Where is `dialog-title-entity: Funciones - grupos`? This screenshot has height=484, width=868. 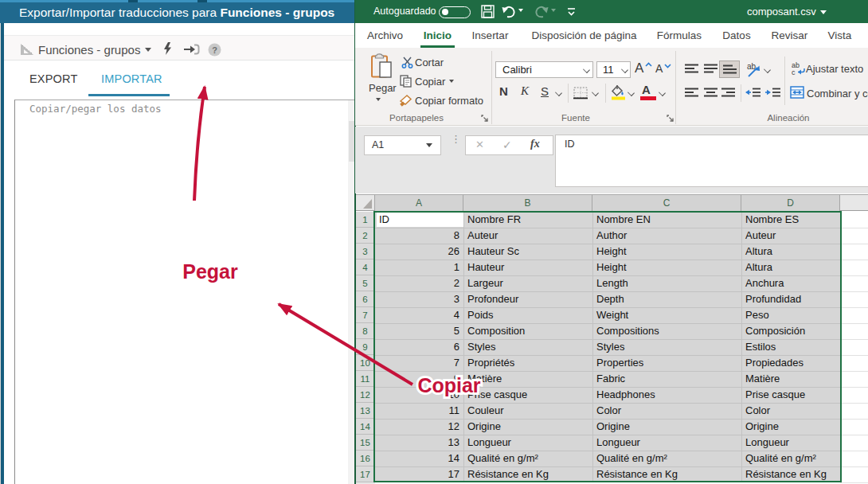
dialog-title-entity: Funciones - grupos is located at coordinates (277, 13).